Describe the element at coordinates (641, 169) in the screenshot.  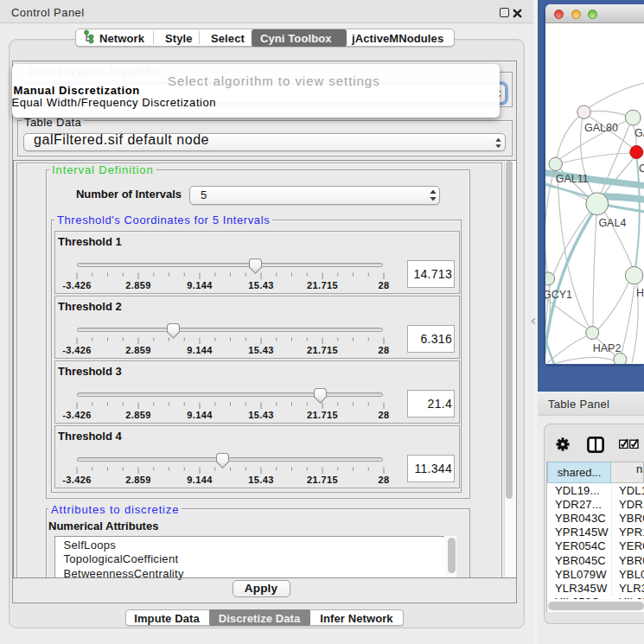
I see `svg-text: C` at that location.